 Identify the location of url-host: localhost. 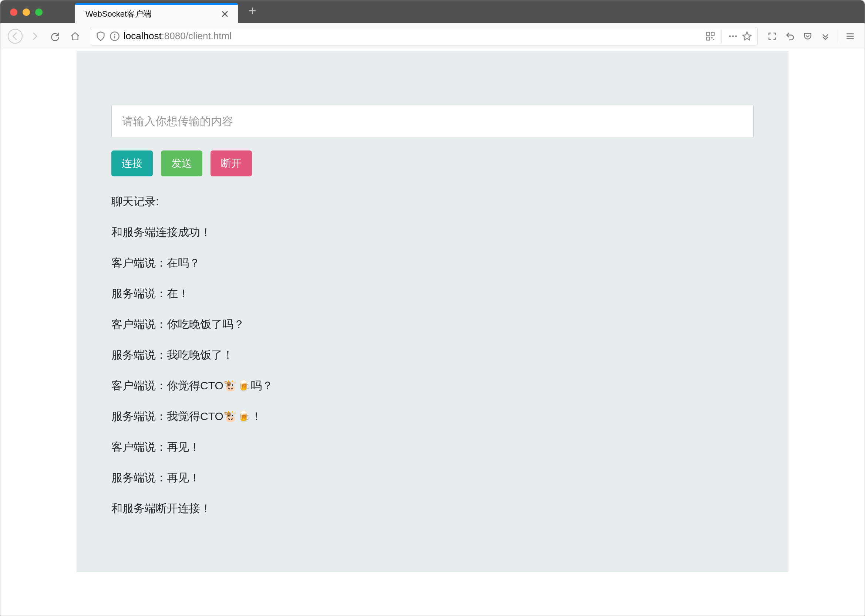
(143, 36).